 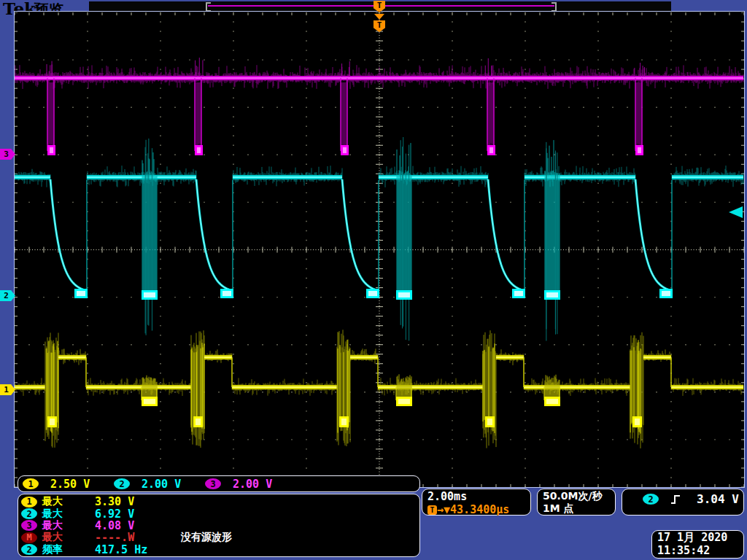 I want to click on ch1-ground-marker: 1, so click(x=7, y=389).